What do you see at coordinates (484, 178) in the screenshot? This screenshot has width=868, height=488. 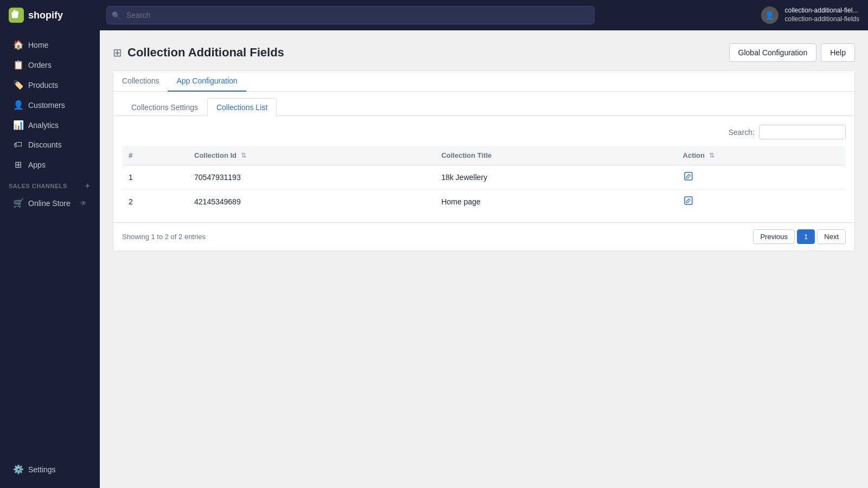 I see `table-row: 1 70547931193 18k Jewellery` at bounding box center [484, 178].